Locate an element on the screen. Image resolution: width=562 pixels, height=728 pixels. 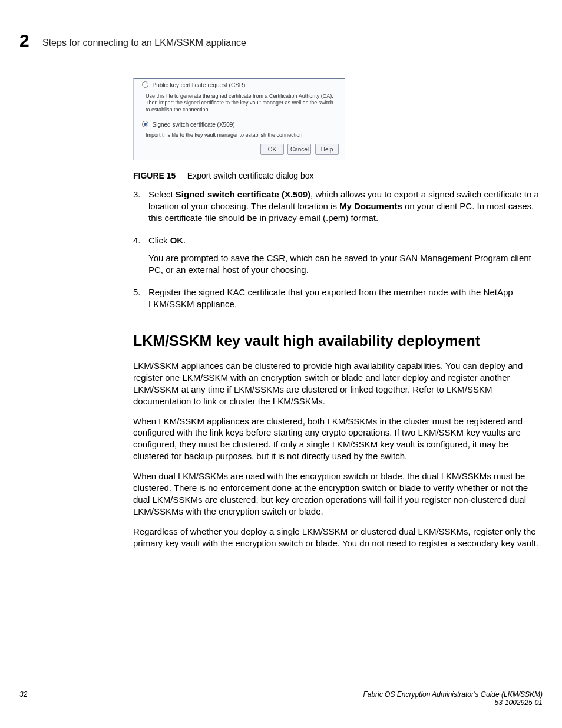
radio-x509-desc: Import this file to the key vault manage… is located at coordinates (239, 135).